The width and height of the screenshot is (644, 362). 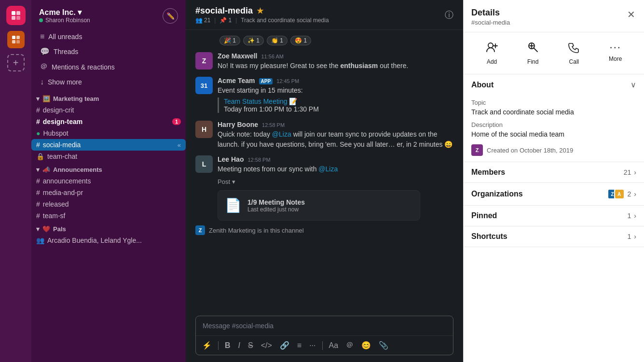 What do you see at coordinates (324, 165) in the screenshot?
I see `table-row: L Lee Hao 12:58 PM Meeting notes from ou…` at bounding box center [324, 165].